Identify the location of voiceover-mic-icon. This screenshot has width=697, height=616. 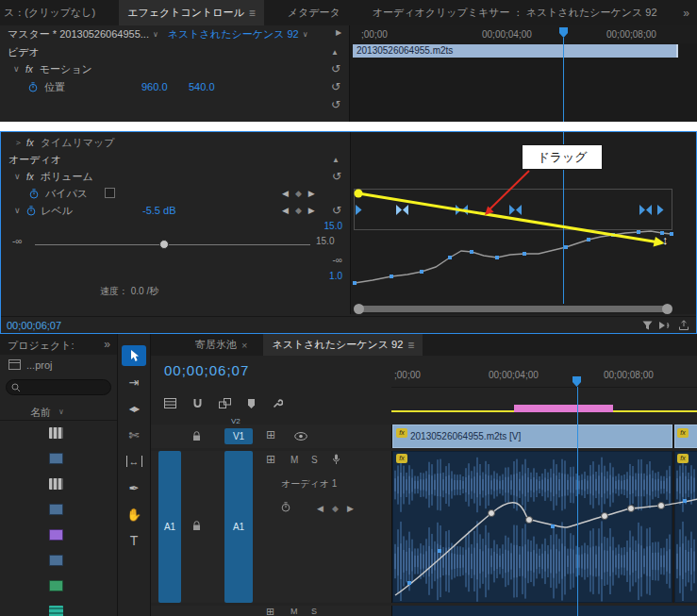
(336, 459).